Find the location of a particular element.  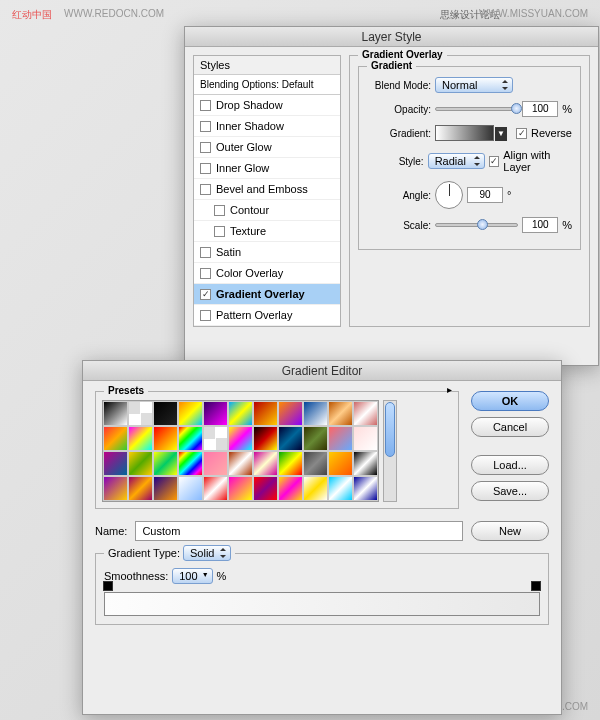

angle-dial is located at coordinates (449, 195).